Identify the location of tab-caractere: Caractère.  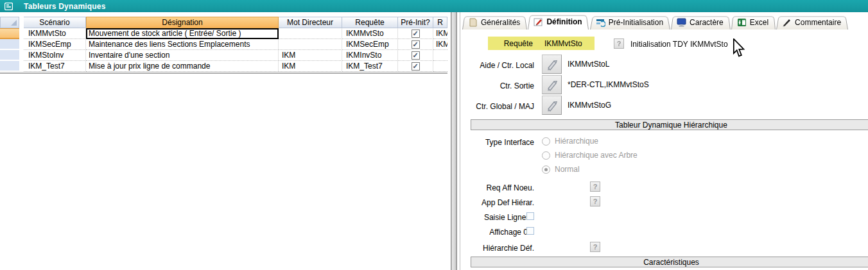
(701, 22).